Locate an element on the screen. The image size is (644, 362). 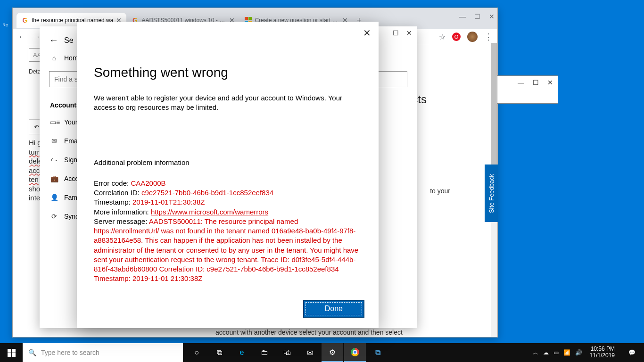
clock-date: 11/1/2019 is located at coordinates (603, 356).